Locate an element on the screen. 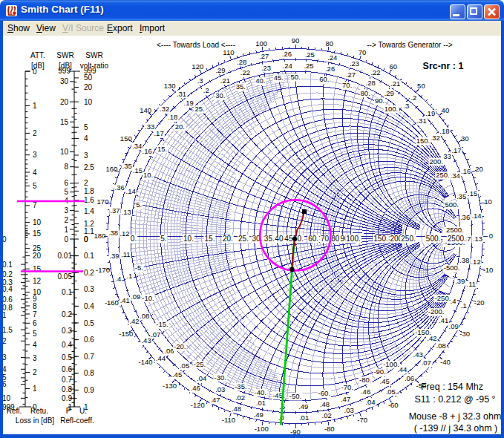  svg-text: 2.5 is located at coordinates (89, 168).